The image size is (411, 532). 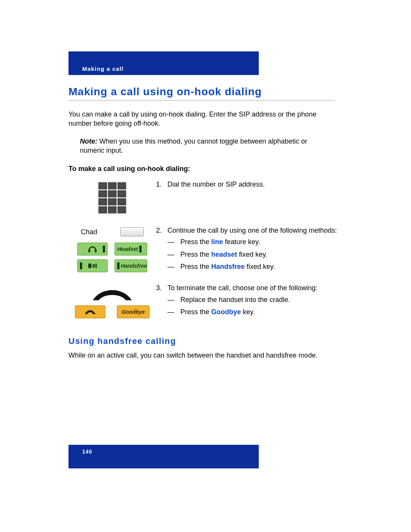 What do you see at coordinates (127, 249) in the screenshot?
I see `headset-label-text: Headset` at bounding box center [127, 249].